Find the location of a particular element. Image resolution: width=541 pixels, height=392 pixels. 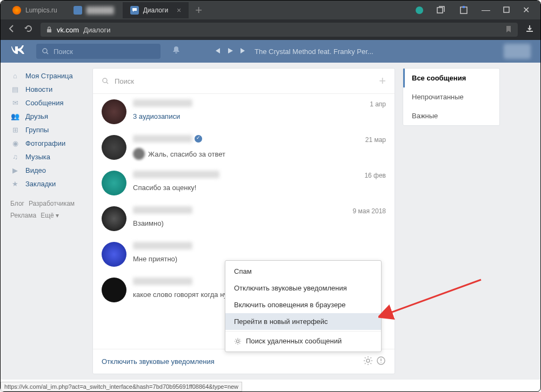

dialog-preview: Жаль, спасибо за ответ is located at coordinates (259, 154).